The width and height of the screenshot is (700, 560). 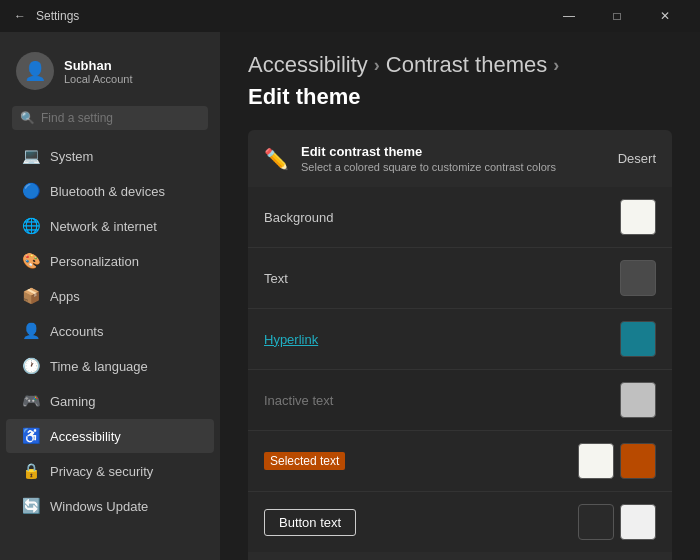 I want to click on user-profile: 👤 Subhan Local Account, so click(x=110, y=73).